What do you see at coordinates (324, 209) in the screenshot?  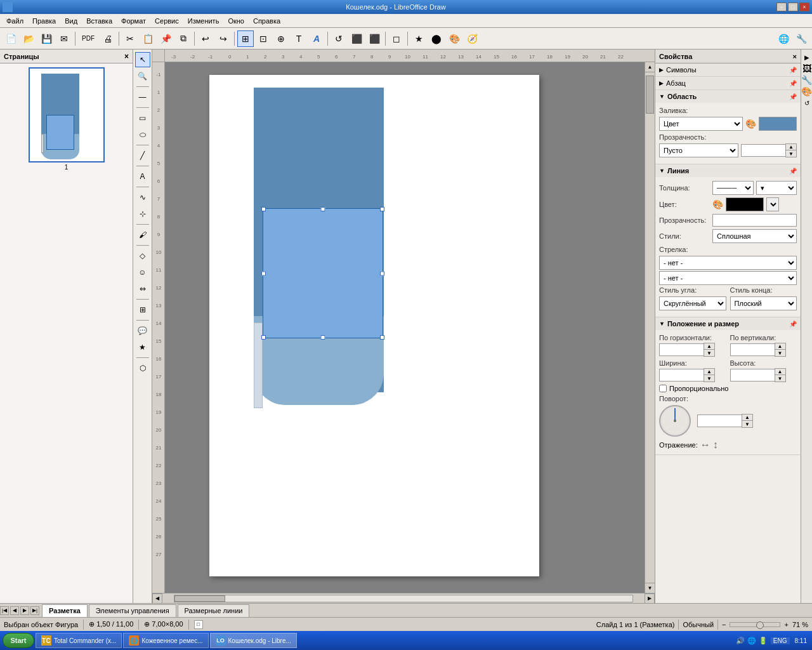 I see `sel-handle-tm` at bounding box center [324, 209].